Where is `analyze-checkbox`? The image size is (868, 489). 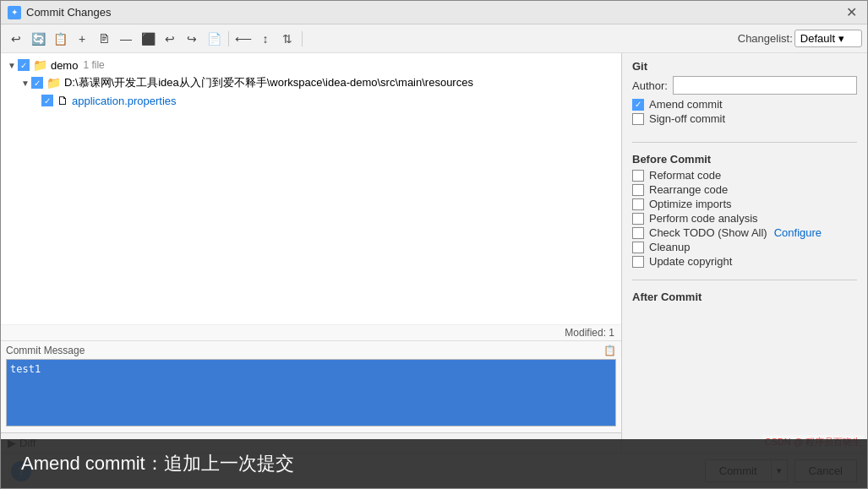
analyze-checkbox is located at coordinates (638, 219).